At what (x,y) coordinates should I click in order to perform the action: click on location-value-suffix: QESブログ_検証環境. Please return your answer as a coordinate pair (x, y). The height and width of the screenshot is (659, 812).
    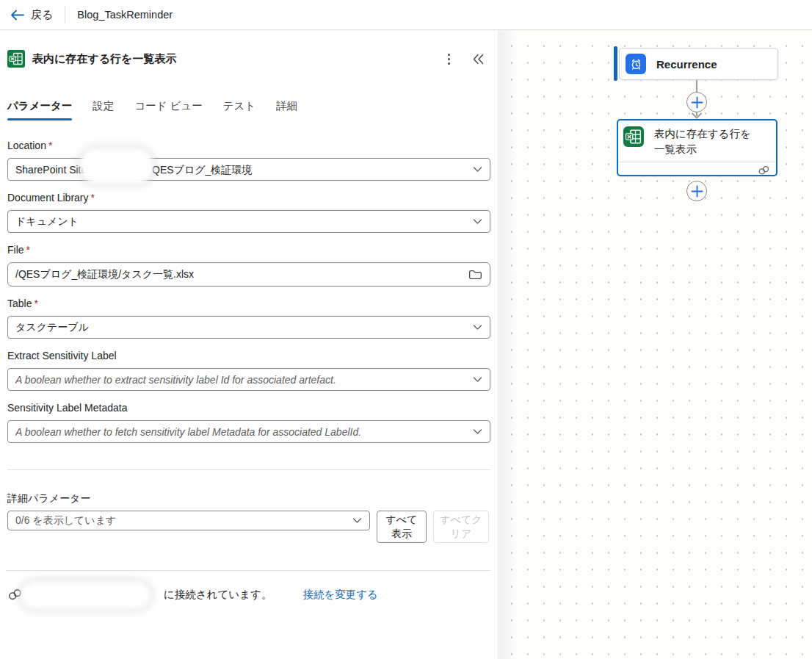
    Looking at the image, I should click on (202, 170).